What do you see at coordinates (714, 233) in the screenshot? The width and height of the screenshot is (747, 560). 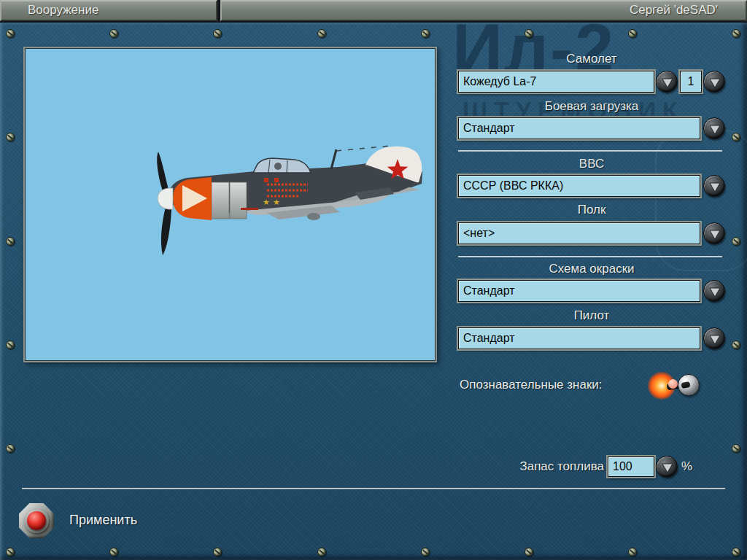 I see `regiment-dropdown-button` at bounding box center [714, 233].